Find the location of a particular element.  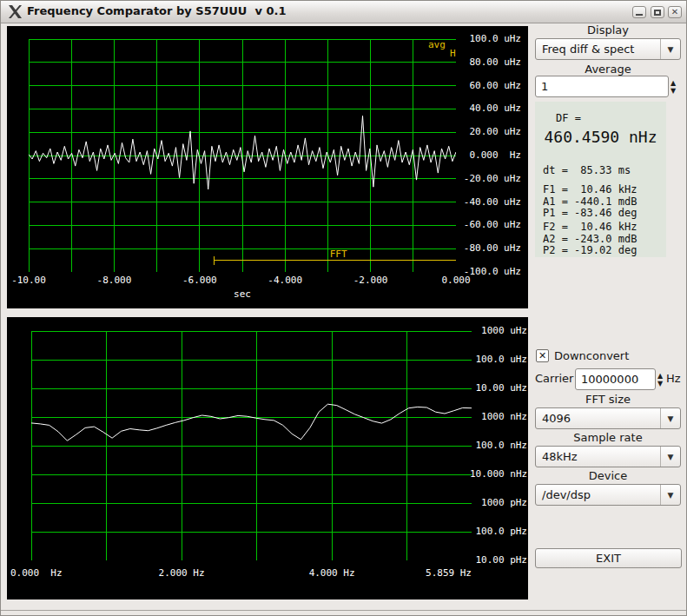

avg-indicator: avg is located at coordinates (437, 45).